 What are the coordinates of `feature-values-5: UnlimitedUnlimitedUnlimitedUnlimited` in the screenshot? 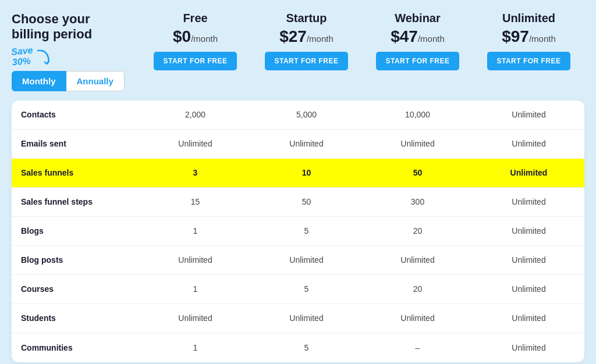 It's located at (362, 260).